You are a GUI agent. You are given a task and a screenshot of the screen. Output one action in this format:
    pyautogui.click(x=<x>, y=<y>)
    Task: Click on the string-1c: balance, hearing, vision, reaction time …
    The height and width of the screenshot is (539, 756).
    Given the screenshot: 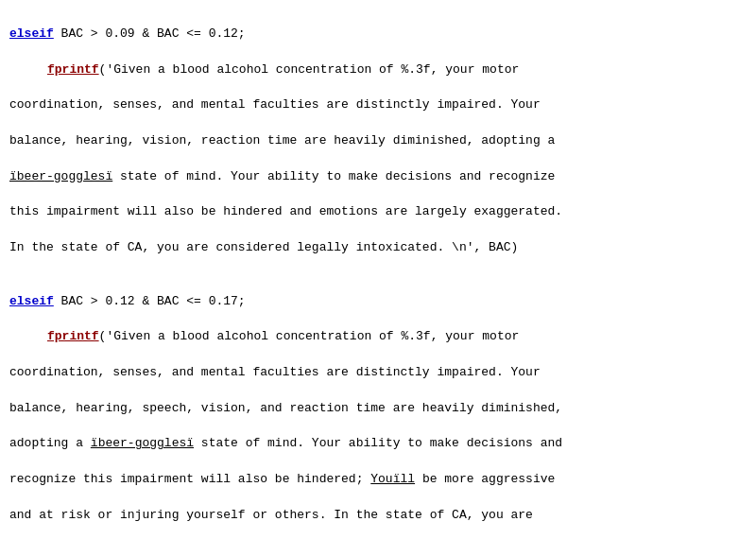 What is the action you would take?
    pyautogui.click(x=282, y=140)
    